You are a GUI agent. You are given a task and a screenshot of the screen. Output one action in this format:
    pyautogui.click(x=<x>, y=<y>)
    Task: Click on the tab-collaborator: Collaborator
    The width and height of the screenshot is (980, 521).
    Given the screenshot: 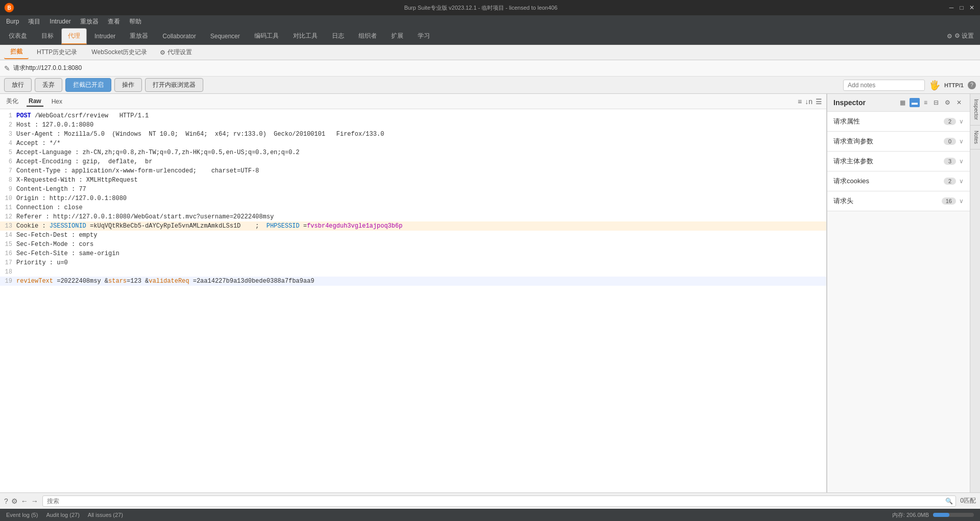 What is the action you would take?
    pyautogui.click(x=179, y=36)
    